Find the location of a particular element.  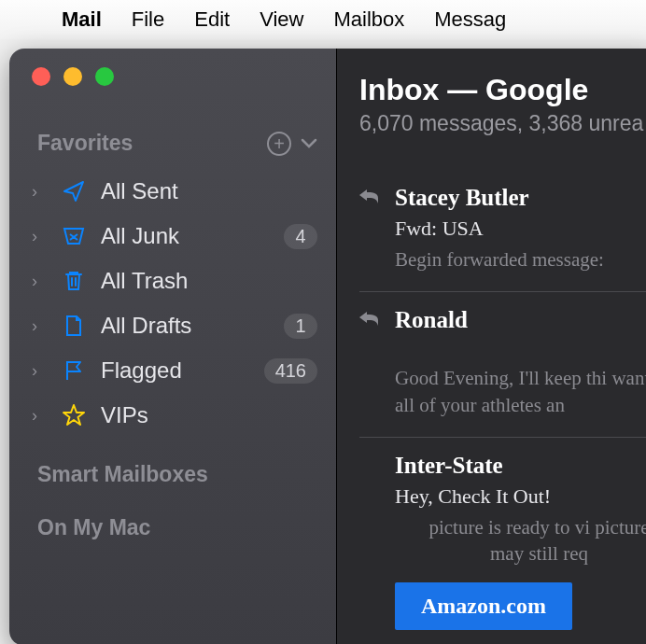

zoom-button is located at coordinates (105, 77).